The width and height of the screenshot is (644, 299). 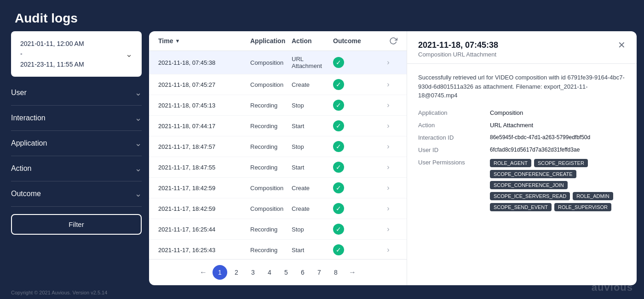 I want to click on col-header-outcome: Outcome, so click(x=356, y=41).